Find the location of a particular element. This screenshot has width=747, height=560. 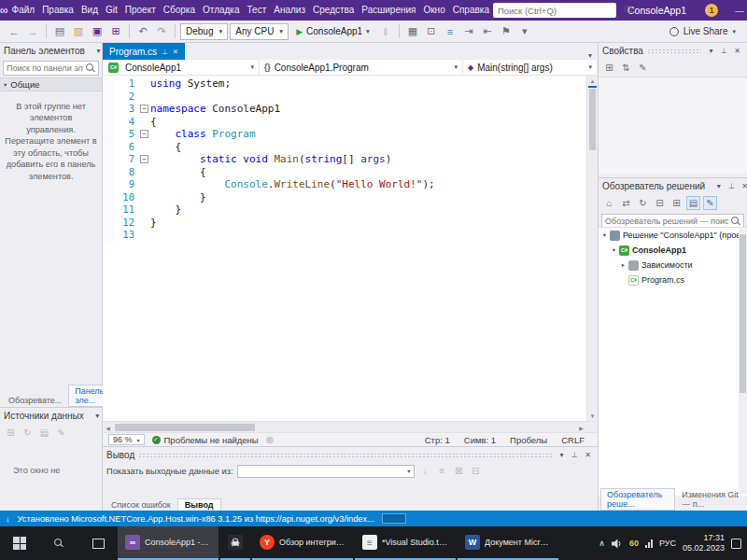

pin-icon: ⊥ is located at coordinates (164, 52).